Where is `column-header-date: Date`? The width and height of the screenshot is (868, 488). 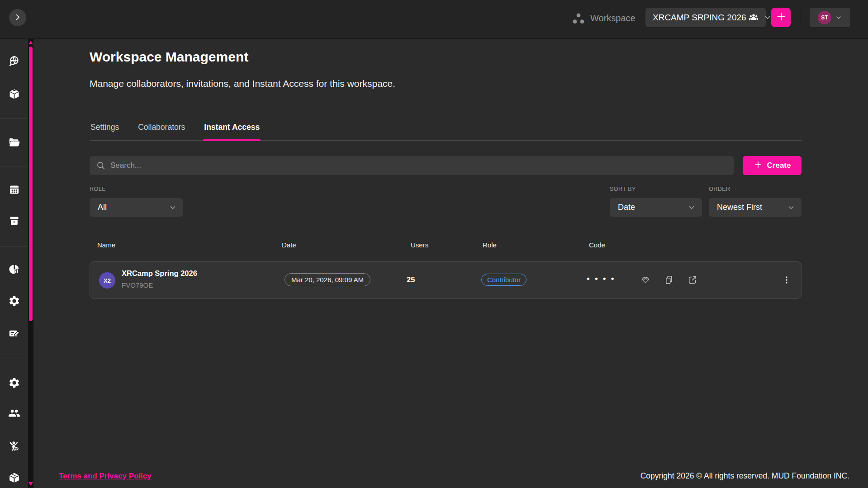
column-header-date: Date is located at coordinates (289, 245).